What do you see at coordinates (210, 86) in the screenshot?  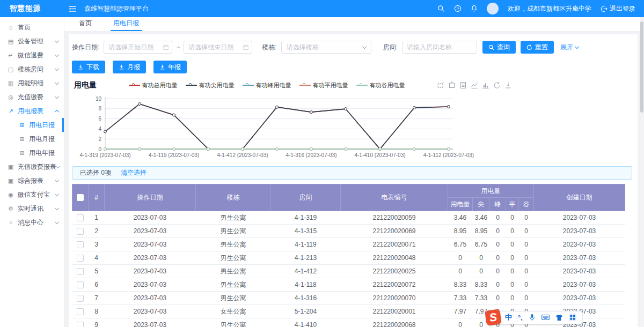 I see `legend-item-1: 有功尖用电量` at bounding box center [210, 86].